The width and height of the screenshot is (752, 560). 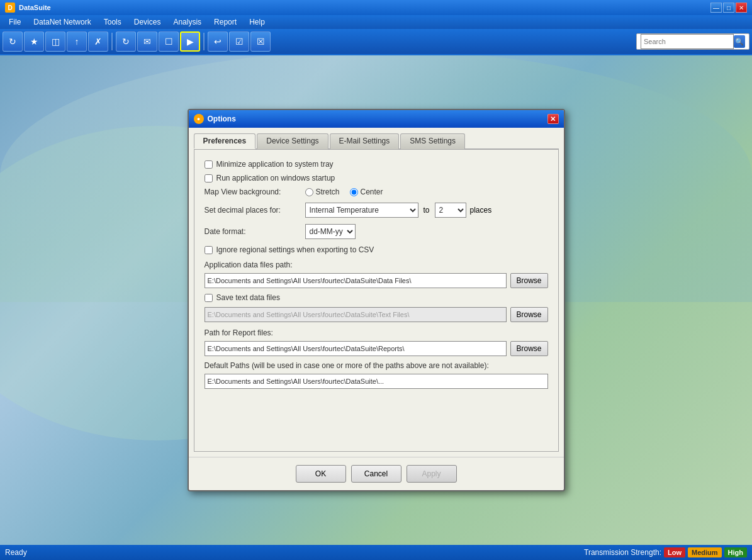 What do you see at coordinates (261, 42) in the screenshot?
I see `toolbar-btn-11: ☒` at bounding box center [261, 42].